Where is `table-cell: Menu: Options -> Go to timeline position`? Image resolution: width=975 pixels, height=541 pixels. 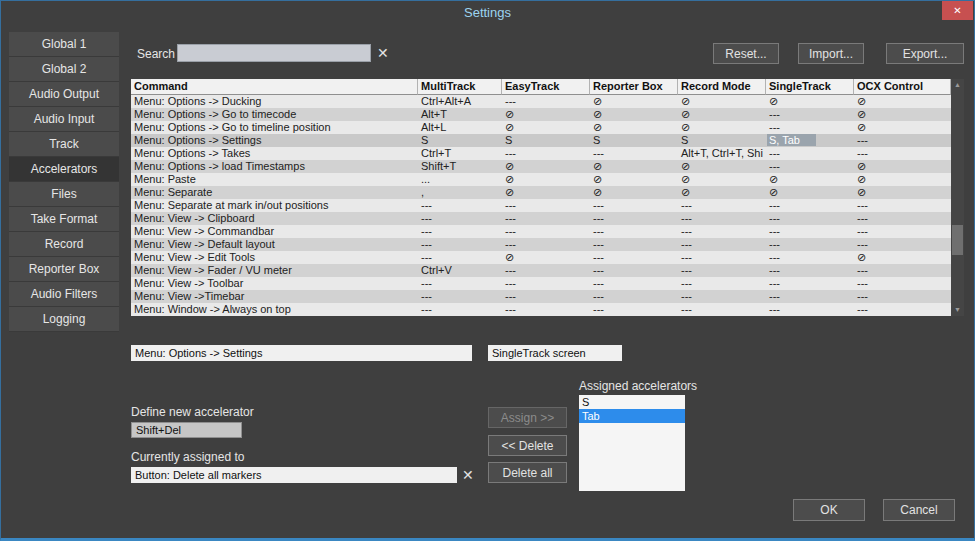
table-cell: Menu: Options -> Go to timeline position is located at coordinates (274, 128).